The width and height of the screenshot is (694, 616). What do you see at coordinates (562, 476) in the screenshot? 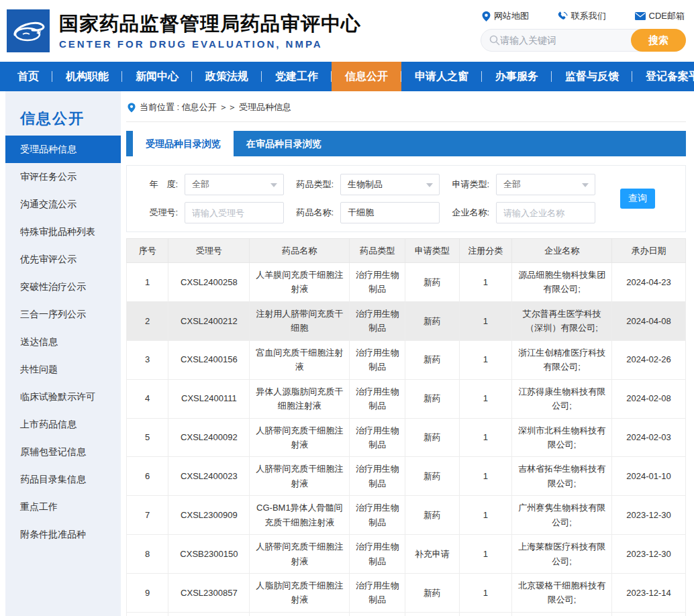
I see `cell-company: 吉林省拓华生物科技有限公司;` at bounding box center [562, 476].